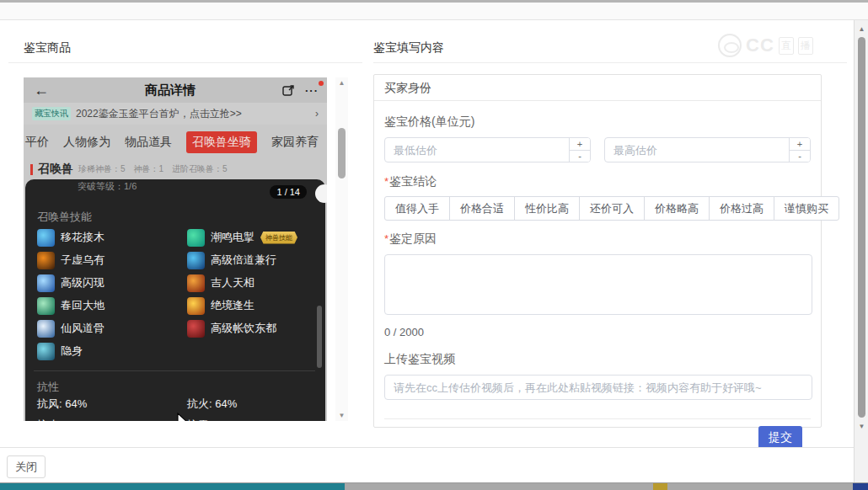 This screenshot has width=868, height=490. What do you see at coordinates (175, 114) in the screenshot?
I see `promo-banner: 藏宝快讯 2022鎏金玉釜平台首炉，点击立抢>> ›` at bounding box center [175, 114].